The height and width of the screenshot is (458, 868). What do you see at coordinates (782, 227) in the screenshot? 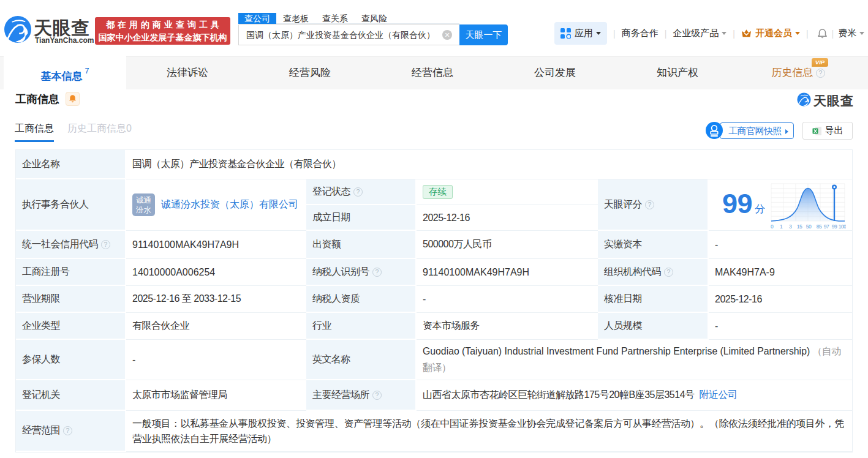
I see `svg-text: 1` at bounding box center [782, 227].